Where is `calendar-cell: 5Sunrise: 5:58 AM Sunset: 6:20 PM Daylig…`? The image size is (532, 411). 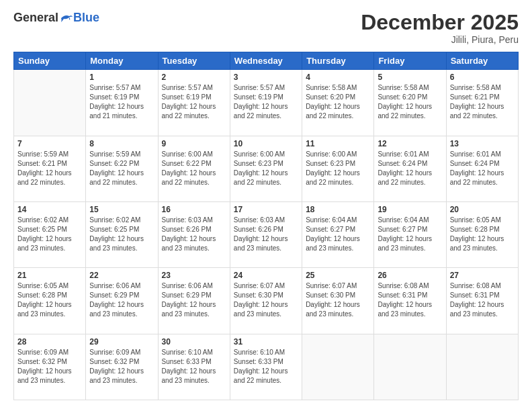
calendar-cell: 5Sunrise: 5:58 AM Sunset: 6:20 PM Daylig… is located at coordinates (410, 103).